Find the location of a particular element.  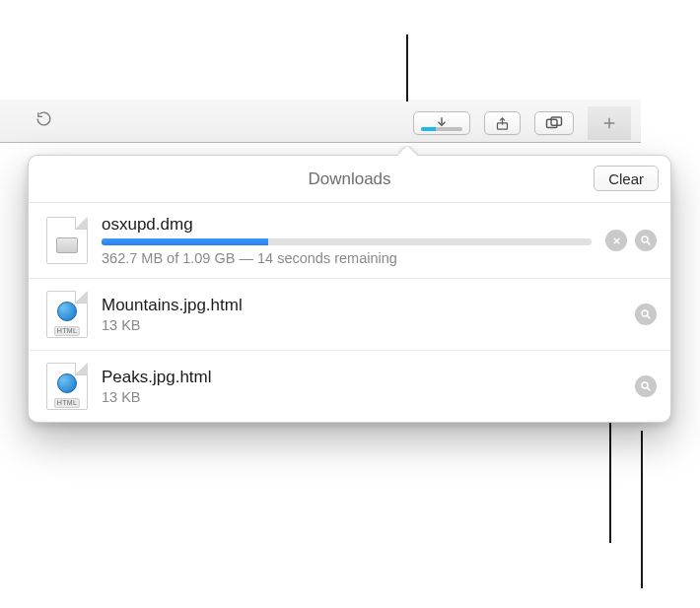

show-all-tabs-button is located at coordinates (554, 123).